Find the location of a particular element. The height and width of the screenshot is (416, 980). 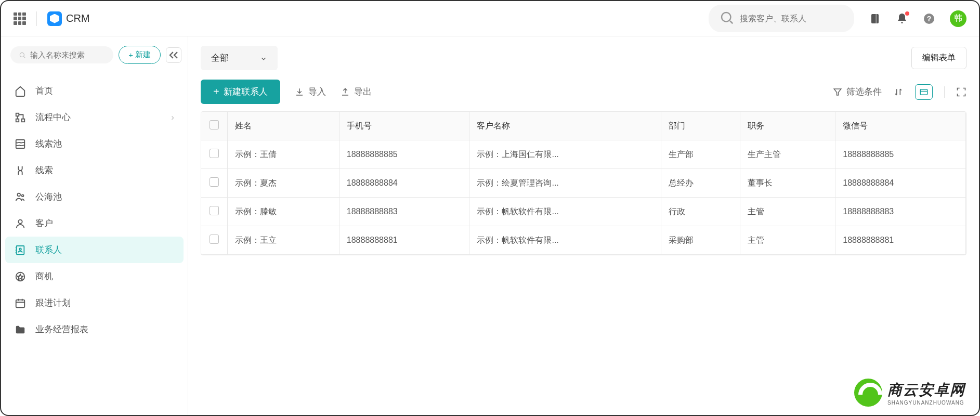

import-label: 导入 is located at coordinates (317, 92).